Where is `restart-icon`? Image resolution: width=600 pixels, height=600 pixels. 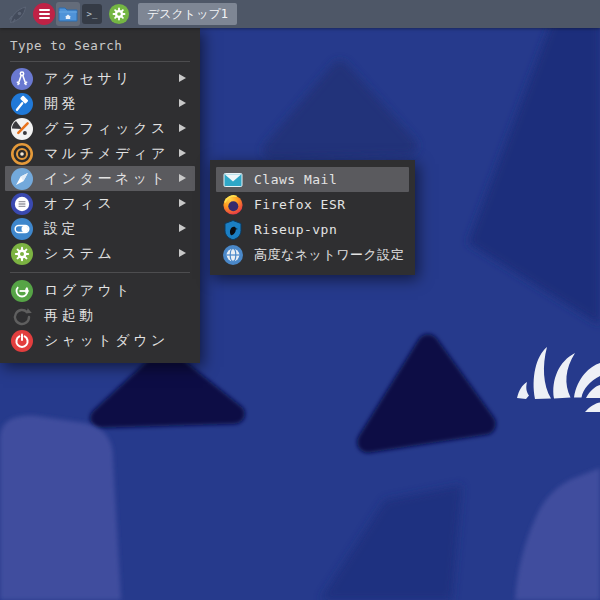
restart-icon is located at coordinates (22, 316).